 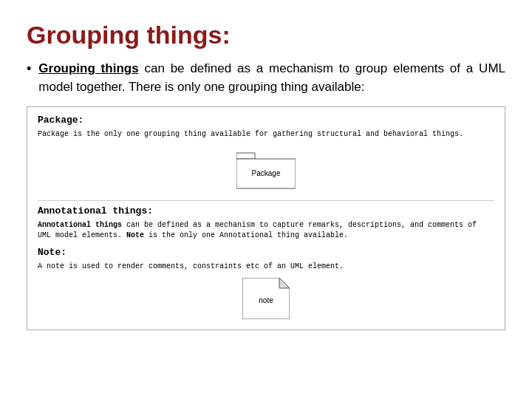 What do you see at coordinates (266, 267) in the screenshot?
I see `note-section-desc: A note is used to render comments, const…` at bounding box center [266, 267].